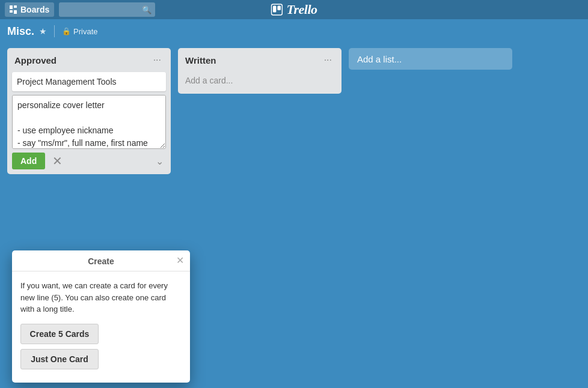 The height and width of the screenshot is (388, 588). What do you see at coordinates (89, 60) in the screenshot?
I see `list-approved-header: Approved ···` at bounding box center [89, 60].